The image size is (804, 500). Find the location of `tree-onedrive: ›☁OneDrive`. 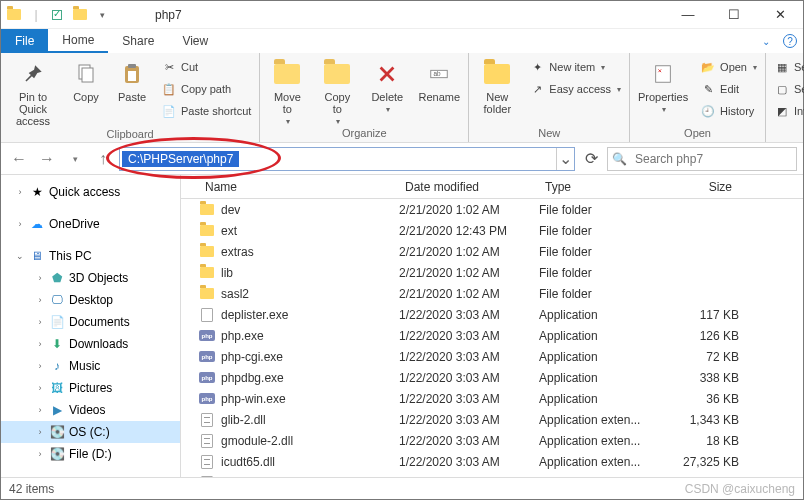

tree-onedrive: ›☁OneDrive is located at coordinates (90, 224).